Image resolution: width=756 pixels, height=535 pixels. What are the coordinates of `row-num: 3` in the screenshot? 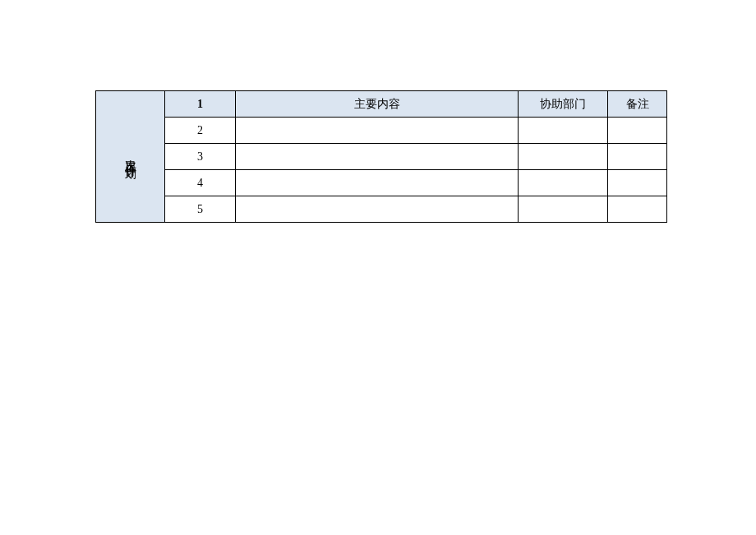 It's located at (201, 157).